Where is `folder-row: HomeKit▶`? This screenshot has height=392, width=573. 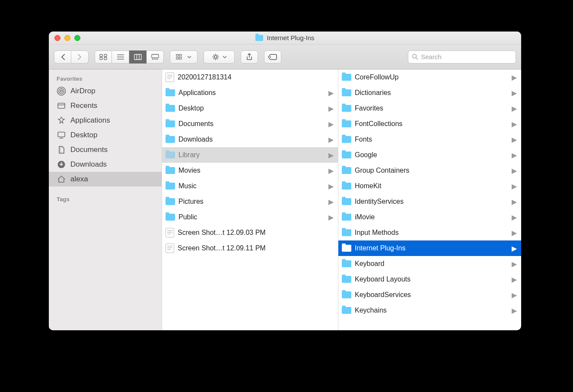
folder-row: HomeKit▶ is located at coordinates (430, 186).